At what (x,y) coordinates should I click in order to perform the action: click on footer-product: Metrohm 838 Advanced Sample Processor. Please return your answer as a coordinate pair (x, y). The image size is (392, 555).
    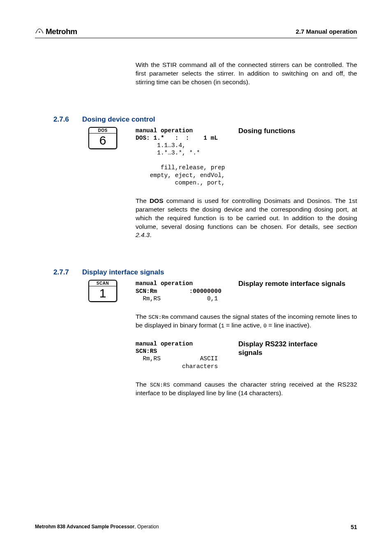
    Looking at the image, I should click on (85, 527).